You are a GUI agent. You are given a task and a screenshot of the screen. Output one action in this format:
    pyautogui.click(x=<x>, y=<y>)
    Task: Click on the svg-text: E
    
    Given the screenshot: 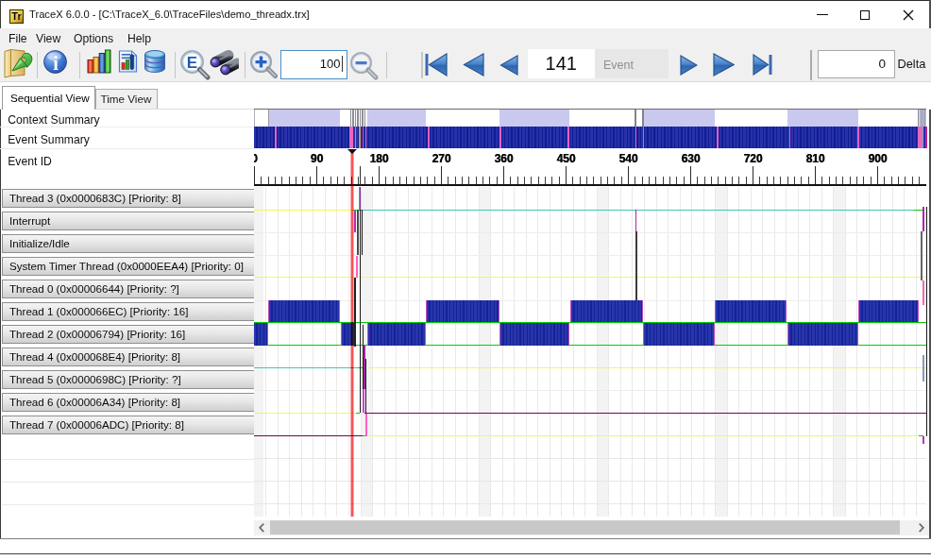 What is the action you would take?
    pyautogui.click(x=193, y=62)
    